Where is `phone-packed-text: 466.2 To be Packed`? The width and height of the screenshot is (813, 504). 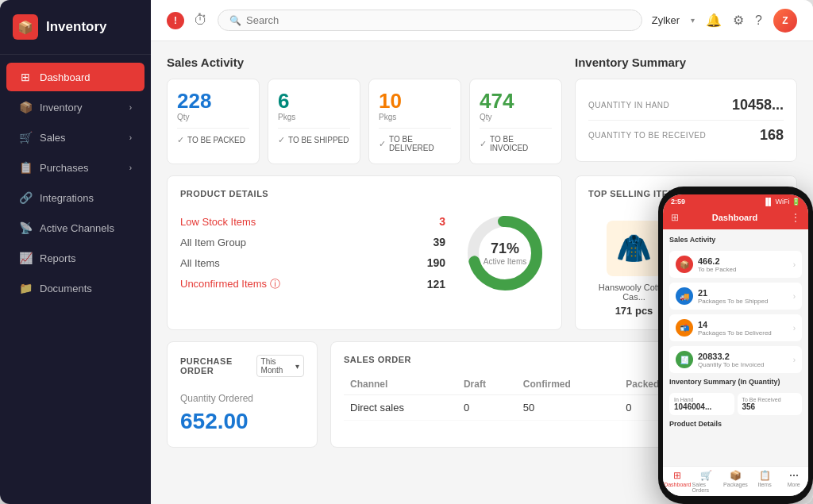 phone-packed-text: 466.2 To be Packed is located at coordinates (743, 265).